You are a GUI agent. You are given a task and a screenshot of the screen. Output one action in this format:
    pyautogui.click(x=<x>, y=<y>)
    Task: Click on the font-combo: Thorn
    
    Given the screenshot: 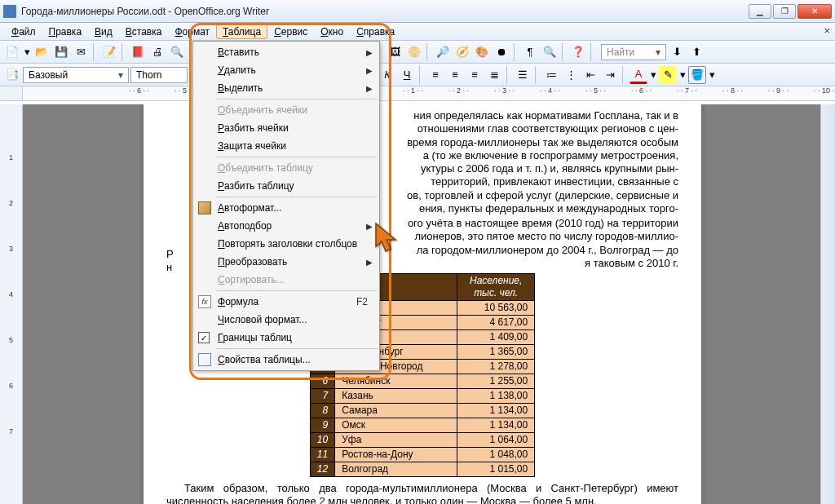 What is the action you would take?
    pyautogui.click(x=159, y=75)
    